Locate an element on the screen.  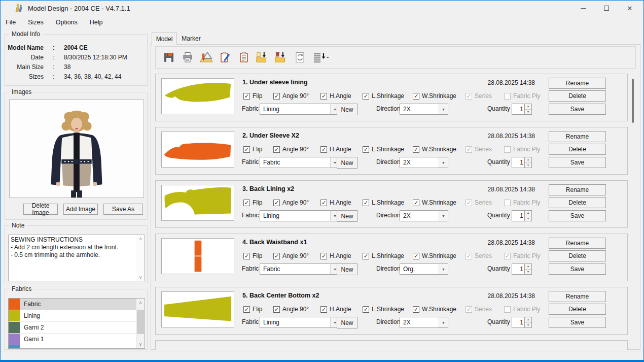
menu-item: File is located at coordinates (11, 22).